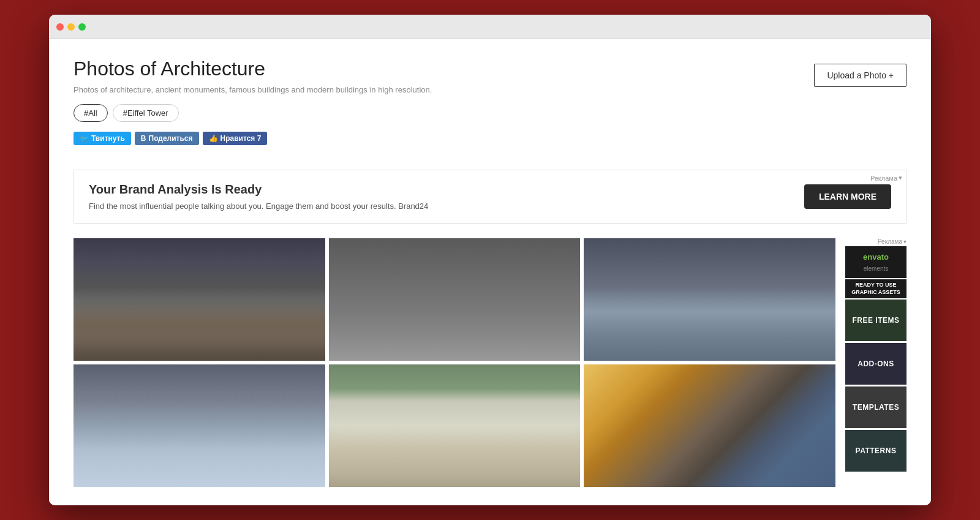  What do you see at coordinates (886, 178) in the screenshot?
I see `ad-label: Реклама ▾` at bounding box center [886, 178].